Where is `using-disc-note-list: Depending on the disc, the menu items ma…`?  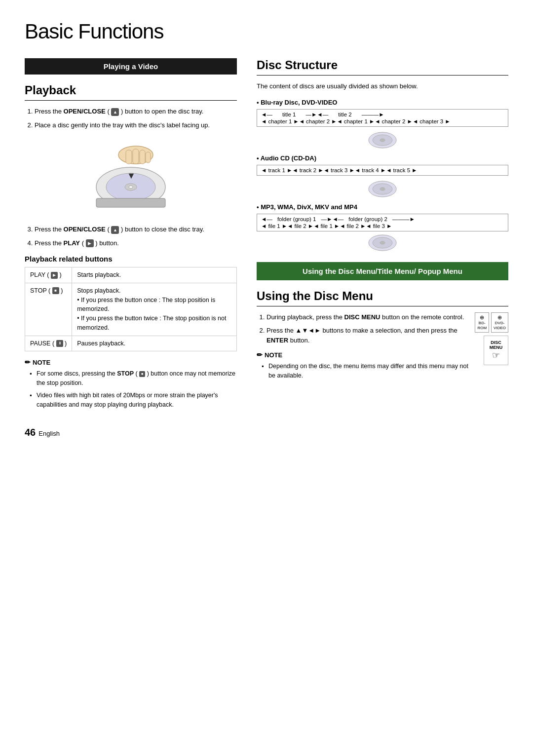 using-disc-note-list: Depending on the disc, the menu items ma… is located at coordinates (365, 371).